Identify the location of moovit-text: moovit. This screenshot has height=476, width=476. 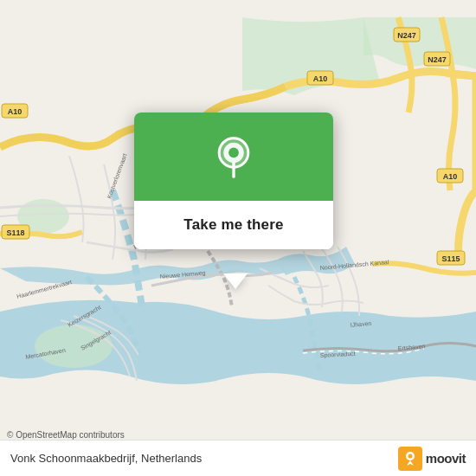
(446, 459).